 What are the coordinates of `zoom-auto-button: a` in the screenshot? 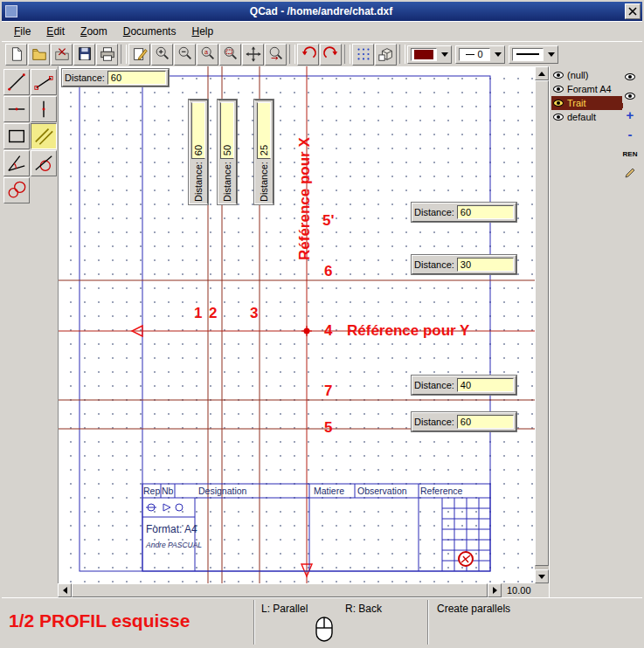 It's located at (208, 54).